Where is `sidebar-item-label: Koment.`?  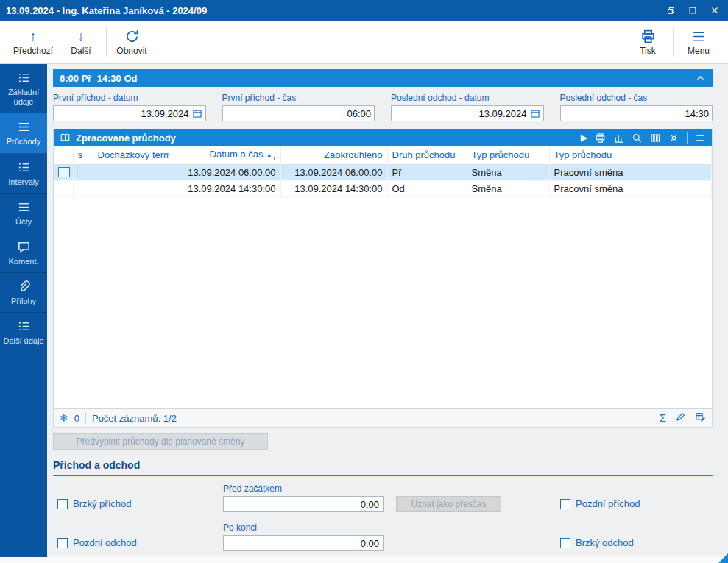 sidebar-item-label: Koment. is located at coordinates (24, 262).